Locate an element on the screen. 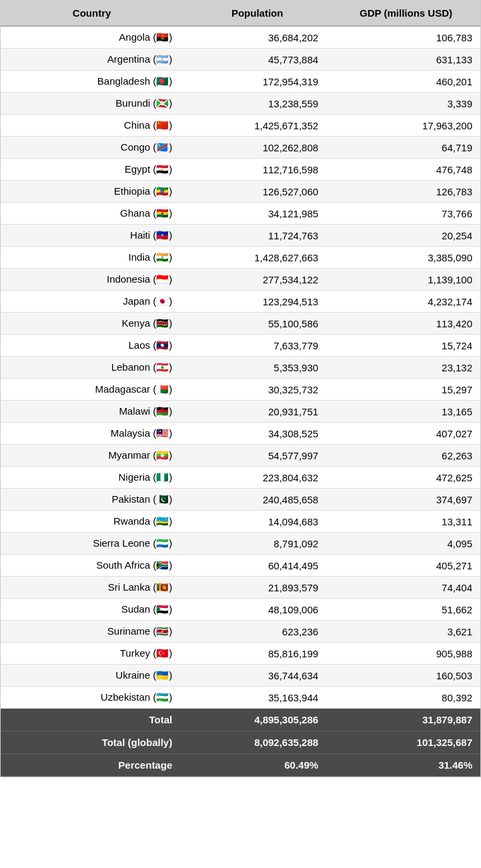  col-header-gdp: GDP (millions USD) is located at coordinates (406, 13).